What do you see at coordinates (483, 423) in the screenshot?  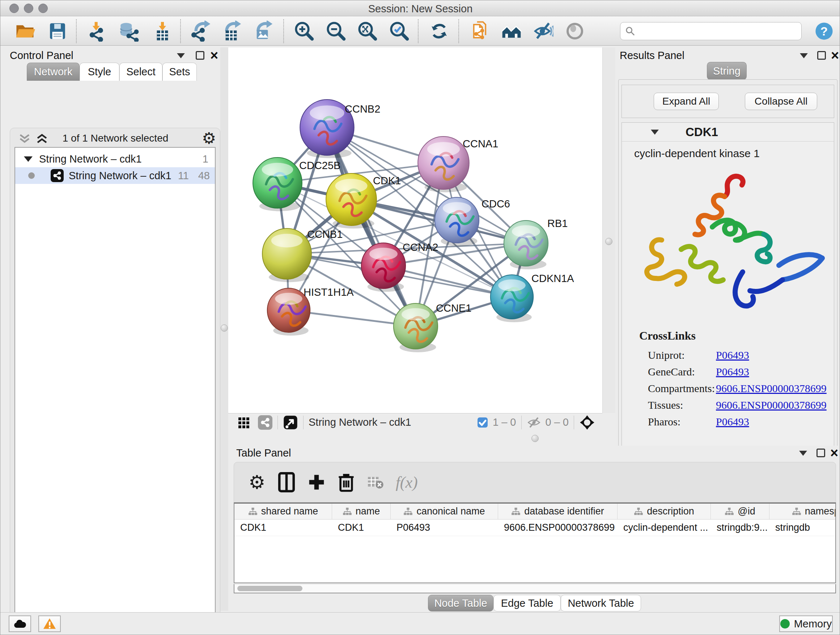 I see `selected-checkbox-icon` at bounding box center [483, 423].